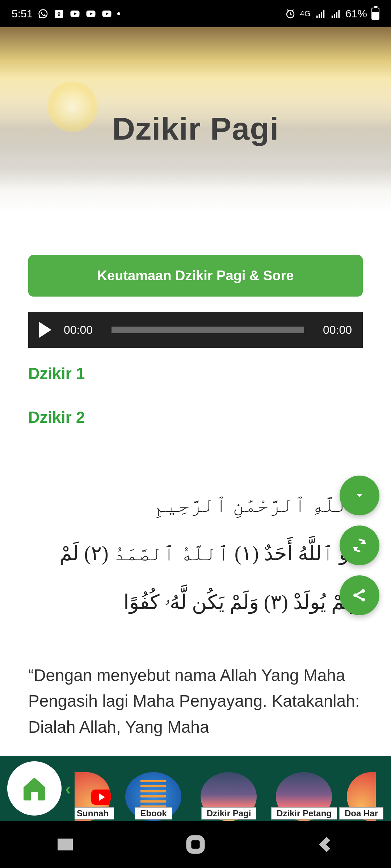 The image size is (391, 868). I want to click on page-title: Dzikir Pagi, so click(196, 129).